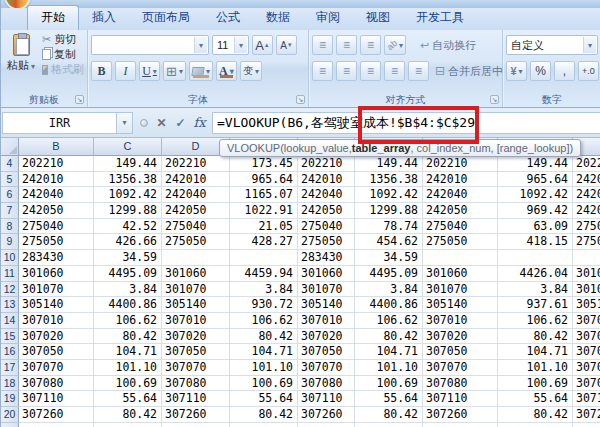  What do you see at coordinates (389, 227) in the screenshot?
I see `grid-cell: 78.74` at bounding box center [389, 227].